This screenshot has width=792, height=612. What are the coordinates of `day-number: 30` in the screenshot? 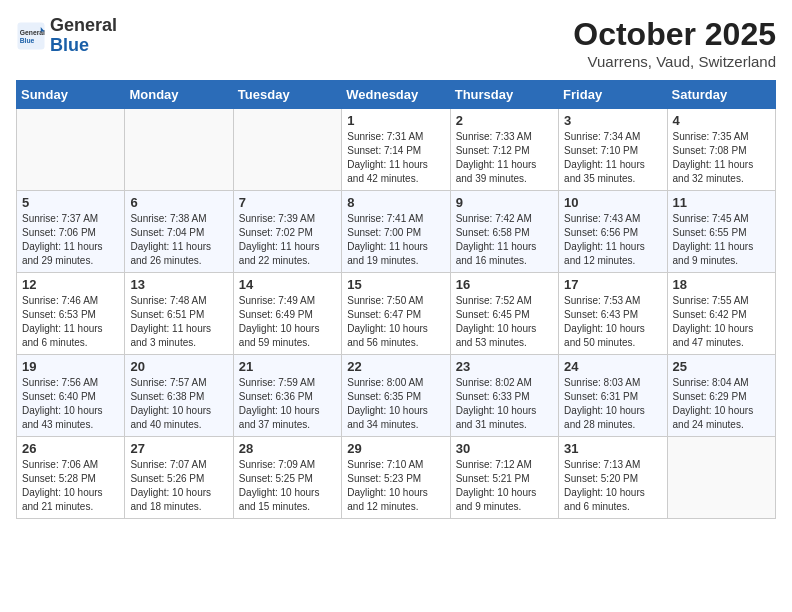 It's located at (504, 448).